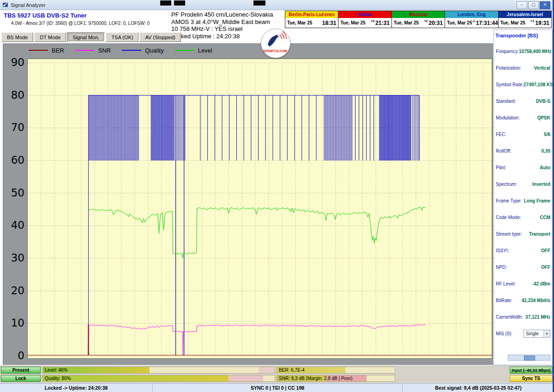 The image size is (554, 392). Describe the element at coordinates (487, 23) in the screenshot. I see `clock-time: 17:31:44` at that location.